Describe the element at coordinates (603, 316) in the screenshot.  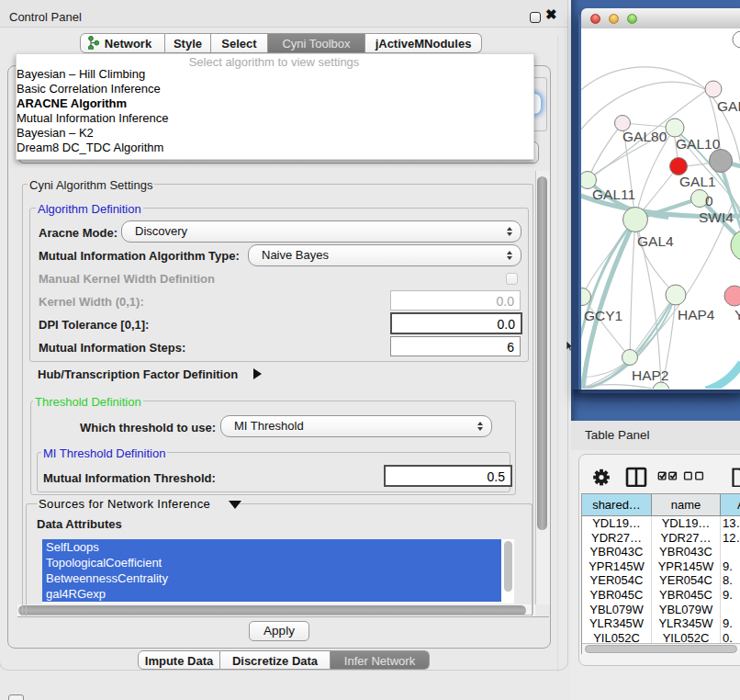
I see `svg-text: GCY1` at that location.